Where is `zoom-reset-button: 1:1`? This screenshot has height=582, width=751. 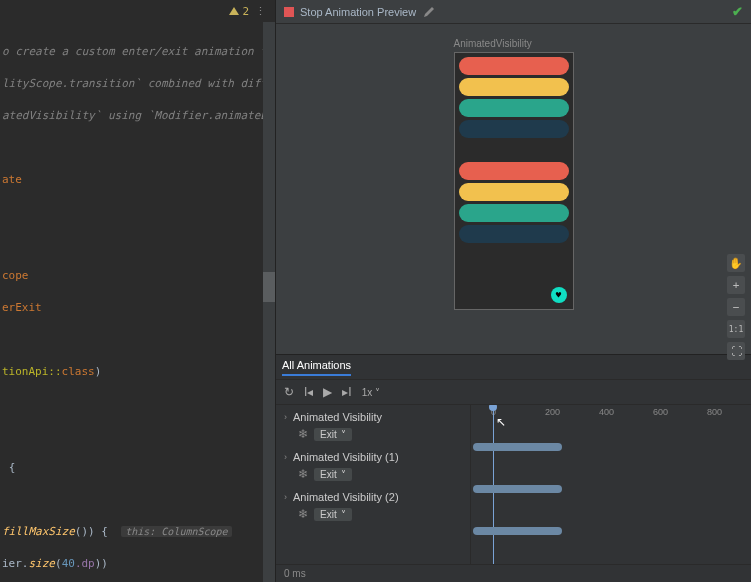
zoom-reset-button: 1:1 is located at coordinates (736, 329).